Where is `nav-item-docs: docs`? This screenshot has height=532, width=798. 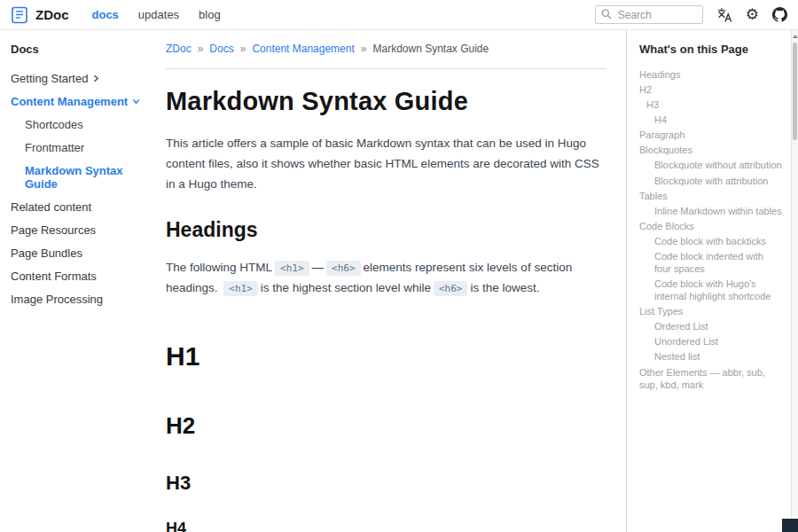
nav-item-docs: docs is located at coordinates (106, 14).